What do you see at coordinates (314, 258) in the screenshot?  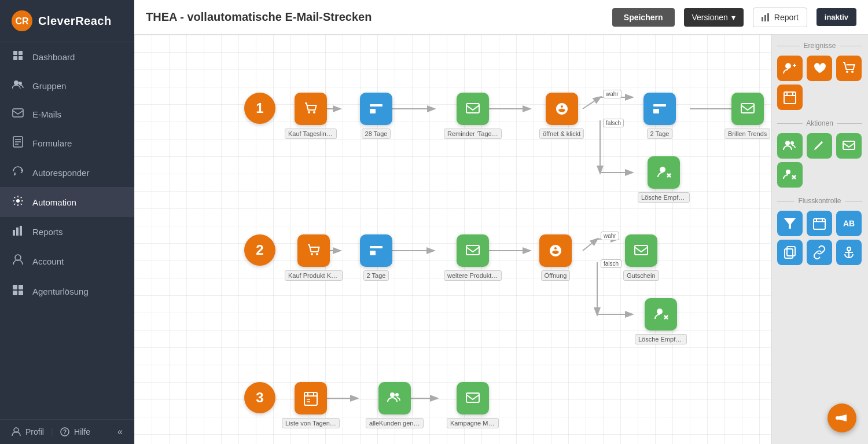 I see `node-kauf-smartphone: Kauf Produkt Kategorie Smartphone` at bounding box center [314, 258].